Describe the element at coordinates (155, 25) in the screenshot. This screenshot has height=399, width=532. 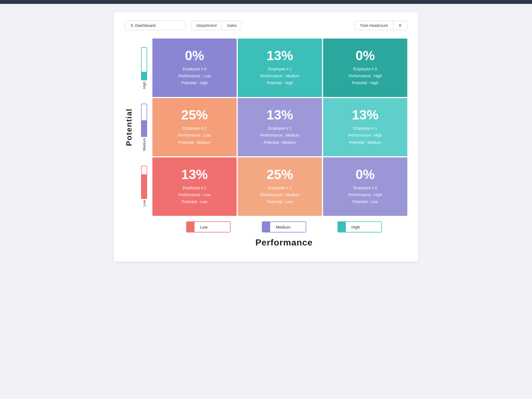
I see `dashboard-title: 3. Dashboard` at that location.